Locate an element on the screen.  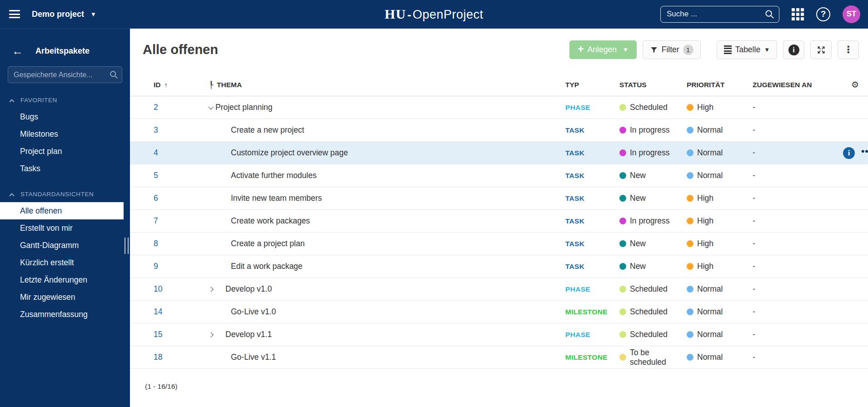
subject-cell: Develop v1.1 is located at coordinates (387, 334).